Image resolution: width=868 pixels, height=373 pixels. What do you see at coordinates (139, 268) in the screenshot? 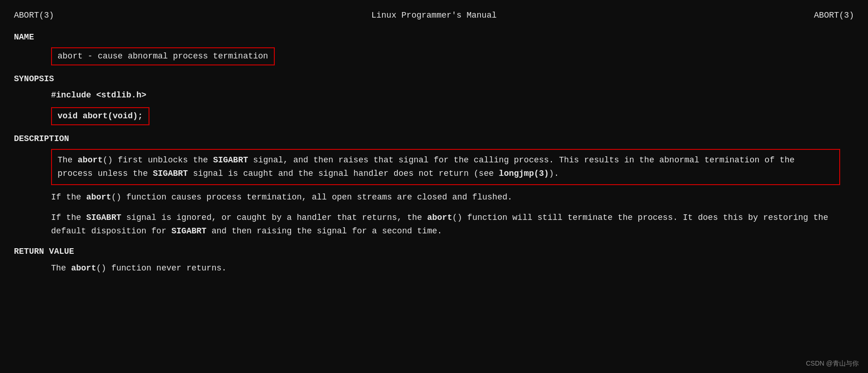
I see `return-text: The abort() function never returns.` at bounding box center [139, 268].